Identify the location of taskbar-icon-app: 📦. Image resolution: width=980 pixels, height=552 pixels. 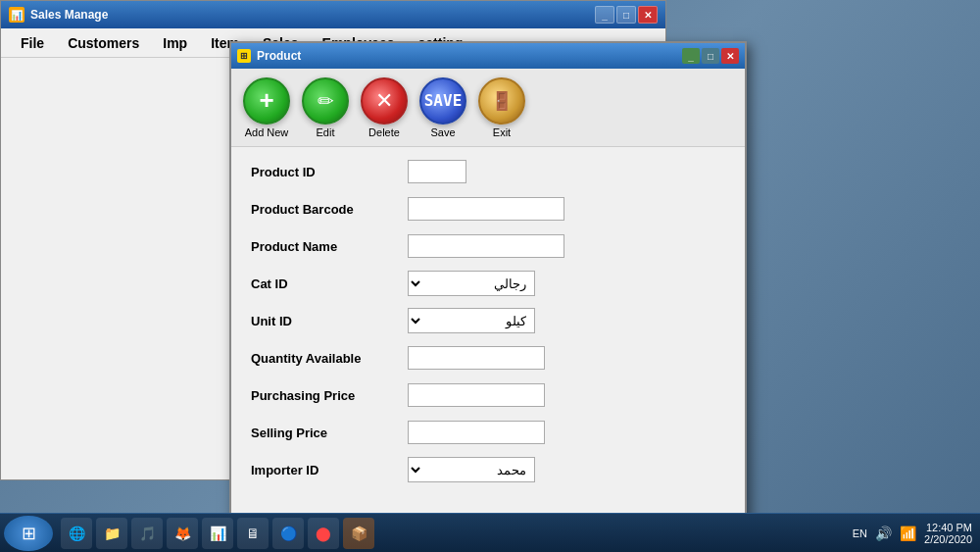
(359, 533).